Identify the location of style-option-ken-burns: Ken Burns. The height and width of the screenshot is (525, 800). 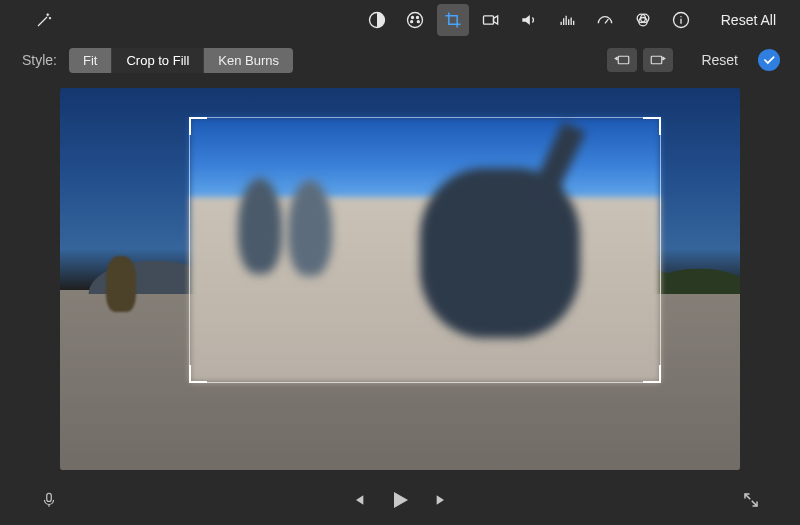
(248, 60).